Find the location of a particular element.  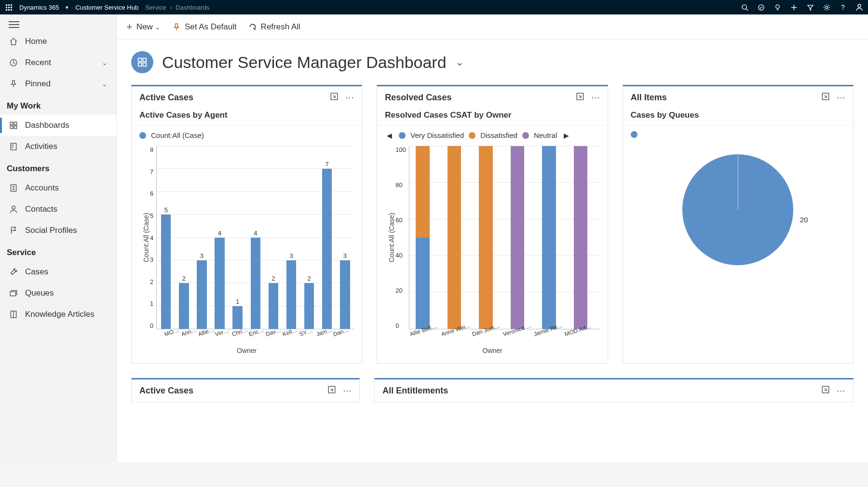

bar: 7 is located at coordinates (327, 237).